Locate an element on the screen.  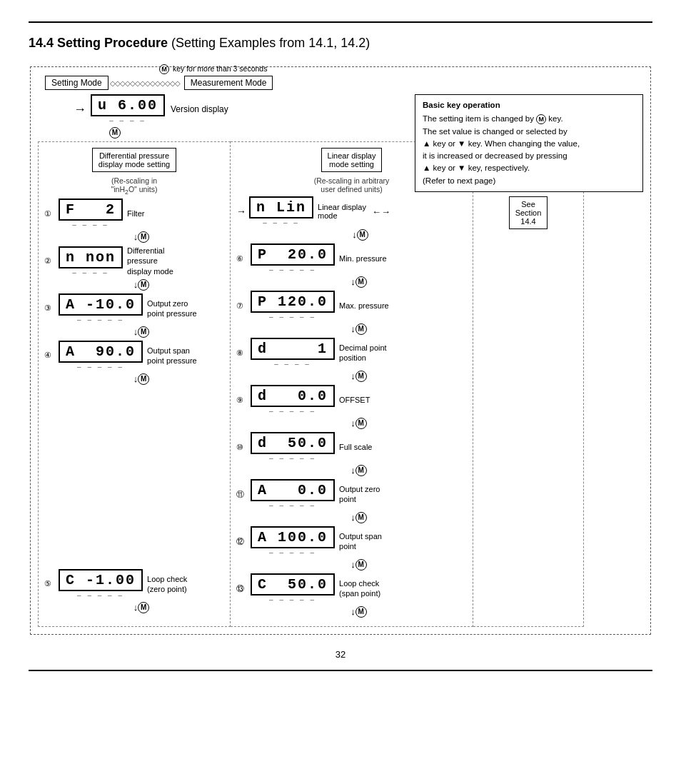
step-9-row: ⑨ d 0.0 – – – – – OFFSET is located at coordinates (351, 400).